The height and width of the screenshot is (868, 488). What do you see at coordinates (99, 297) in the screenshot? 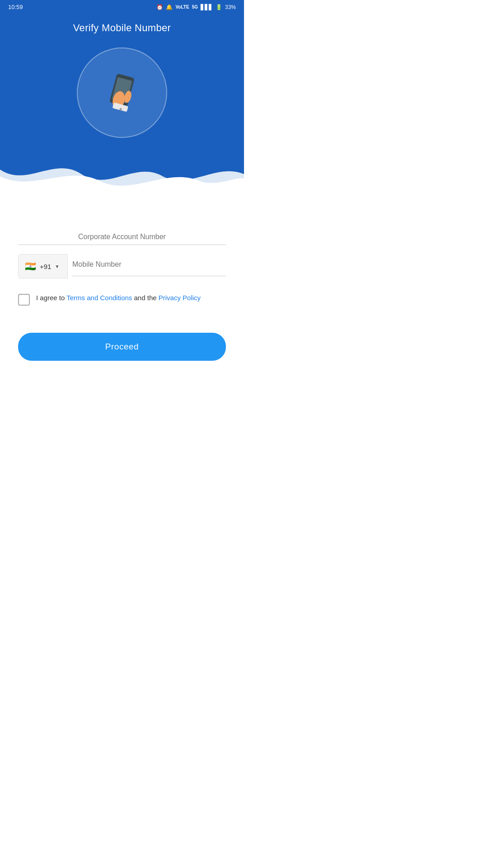
I see `terms-conditions-link: Terms and Conditions` at bounding box center [99, 297].